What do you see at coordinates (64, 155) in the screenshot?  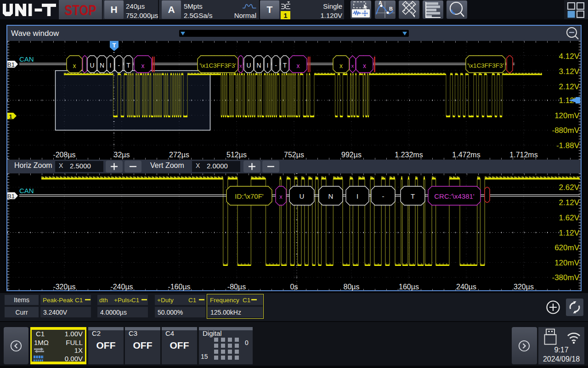 I see `svg-text: -208µs` at bounding box center [64, 155].